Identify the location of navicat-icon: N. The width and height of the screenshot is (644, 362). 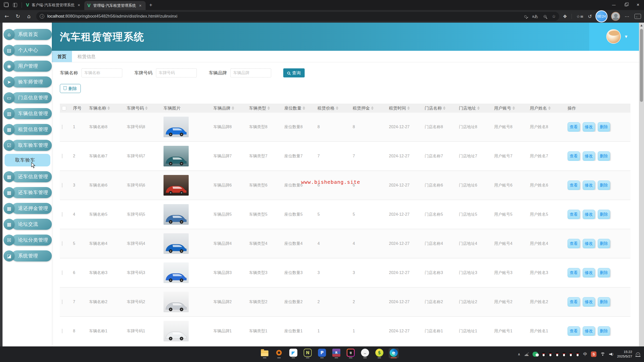
(308, 353).